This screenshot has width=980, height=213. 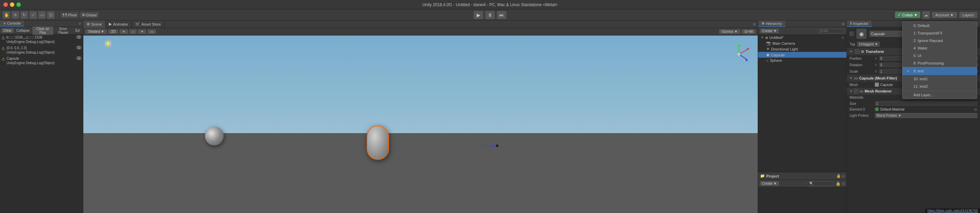 What do you see at coordinates (861, 24) in the screenshot?
I see `inspector-tab-label: Inspector` at bounding box center [861, 24].